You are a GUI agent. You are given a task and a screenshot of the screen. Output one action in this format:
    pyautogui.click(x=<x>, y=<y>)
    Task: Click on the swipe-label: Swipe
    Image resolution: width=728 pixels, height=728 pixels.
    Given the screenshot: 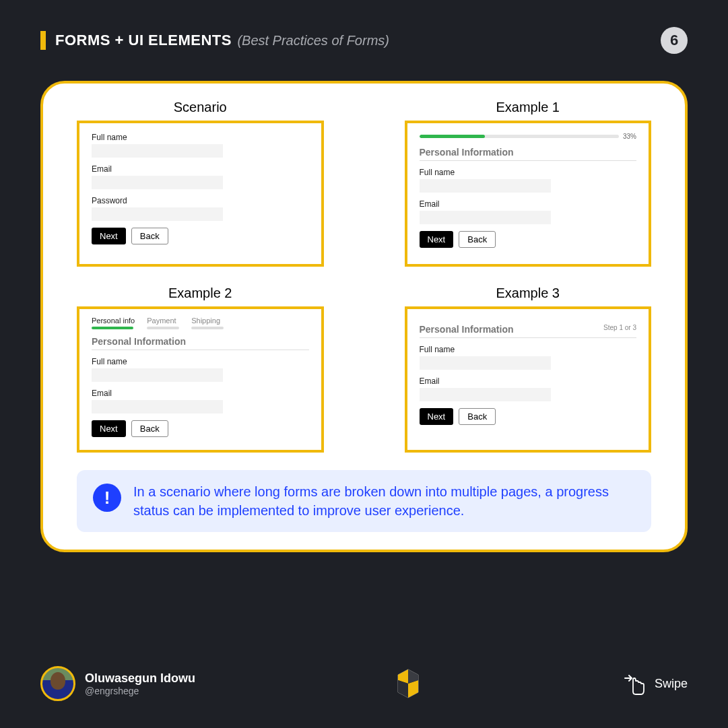 What is the action you would take?
    pyautogui.click(x=671, y=684)
    